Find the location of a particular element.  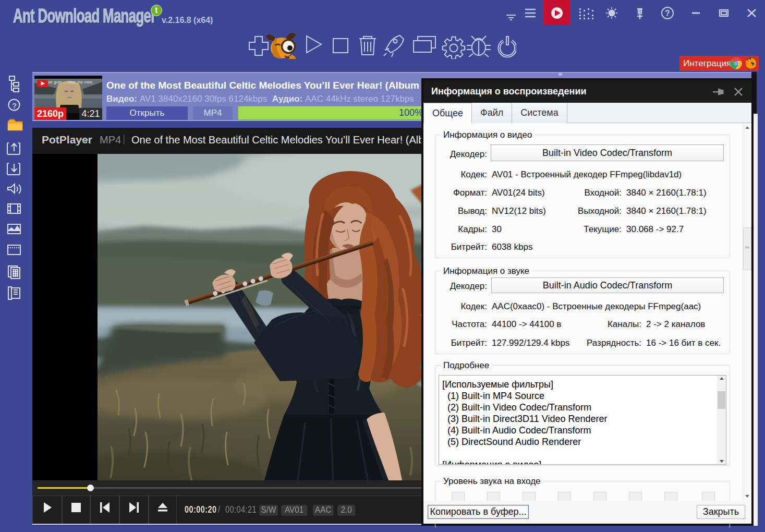

svg-text: Love gold ... mist, the mist. is located at coordinates (68, 82).